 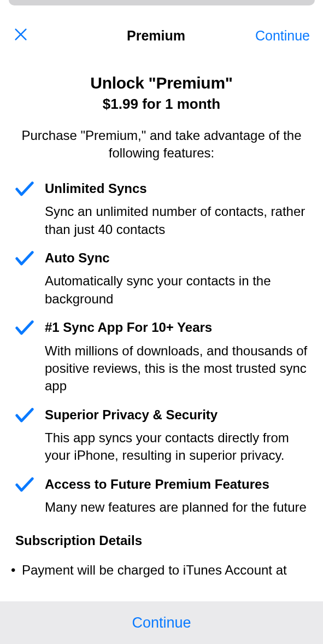 I want to click on subscription-details-bullet: Payment will be charged to iTunes Accoun…, so click(x=162, y=563).